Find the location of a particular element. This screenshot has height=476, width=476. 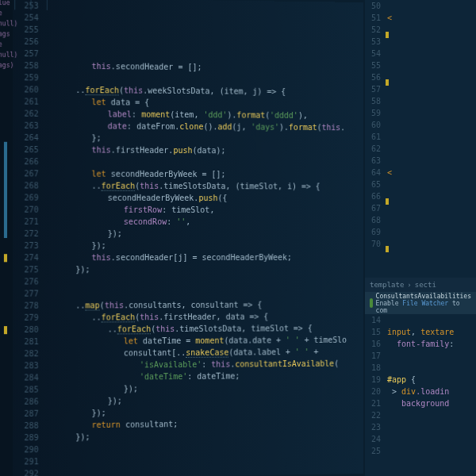

truncated-labels: luee null)agse null)ags) is located at coordinates (9, 35).